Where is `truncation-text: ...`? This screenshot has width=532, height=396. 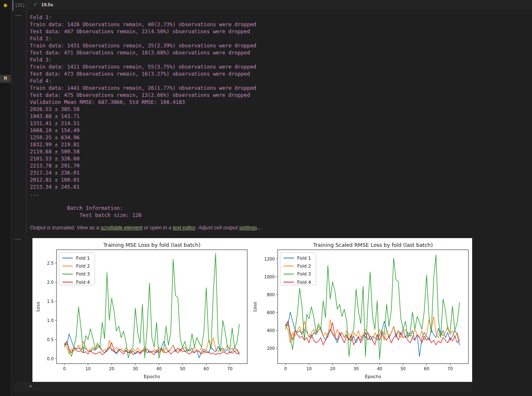 truncation-text: ... is located at coordinates (259, 228).